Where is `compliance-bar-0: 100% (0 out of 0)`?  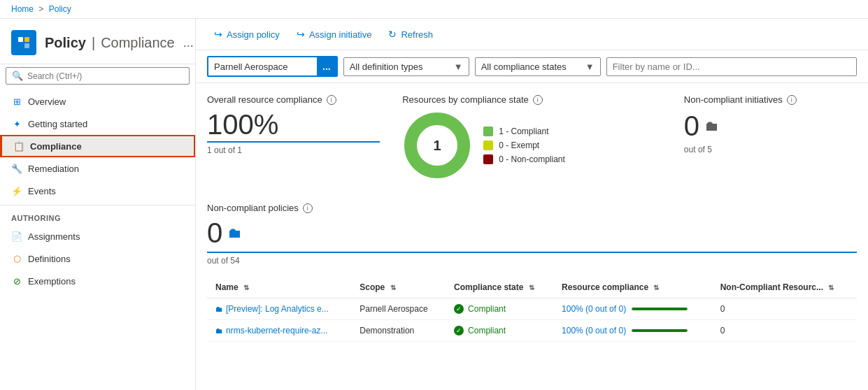
compliance-bar-0: 100% (0 out of 0) is located at coordinates (632, 309).